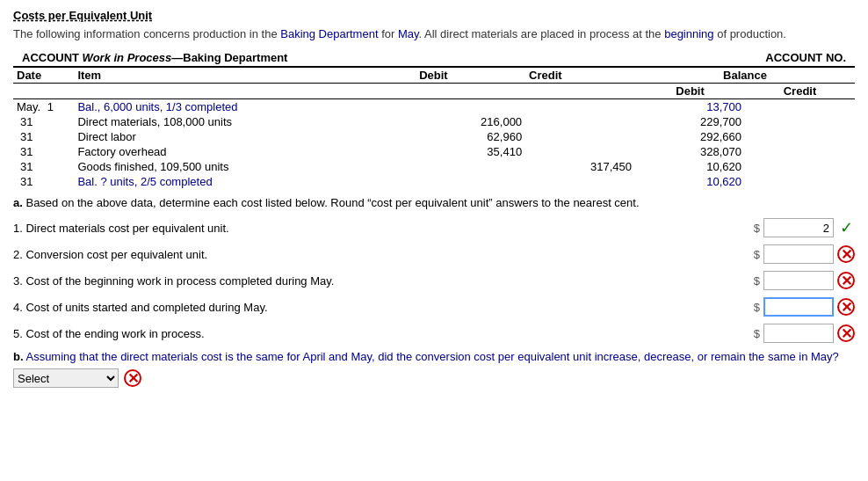  Describe the element at coordinates (434, 254) in the screenshot. I see `question-row-2: 2. Conversion cost per equivalent unit. …` at that location.